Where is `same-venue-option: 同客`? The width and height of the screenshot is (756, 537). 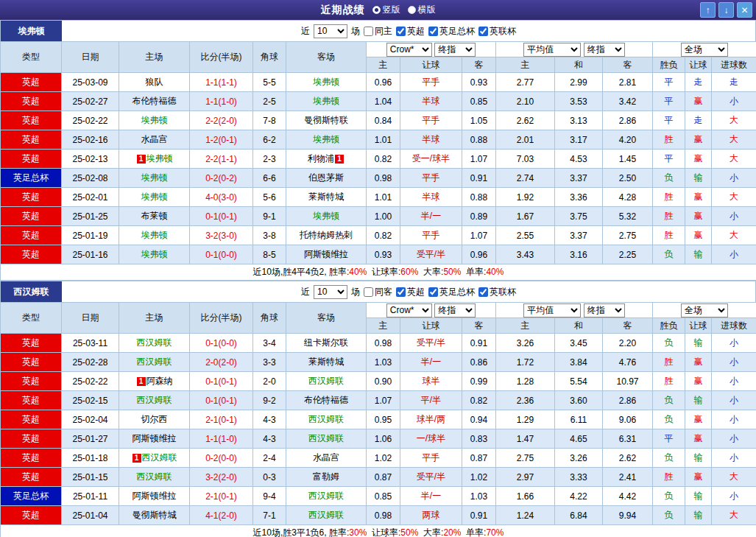 same-venue-option: 同客 is located at coordinates (378, 292).